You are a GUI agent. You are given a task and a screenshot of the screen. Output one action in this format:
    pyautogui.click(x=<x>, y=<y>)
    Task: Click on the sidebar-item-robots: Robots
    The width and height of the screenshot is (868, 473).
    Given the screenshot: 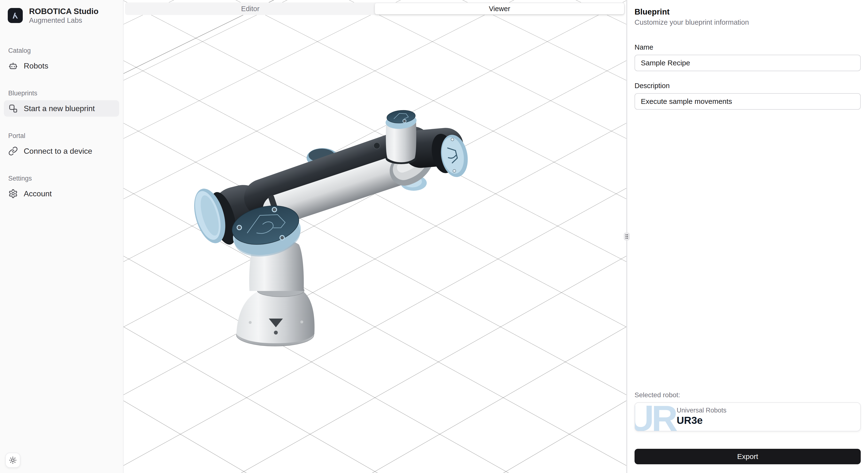 What is the action you would take?
    pyautogui.click(x=62, y=66)
    